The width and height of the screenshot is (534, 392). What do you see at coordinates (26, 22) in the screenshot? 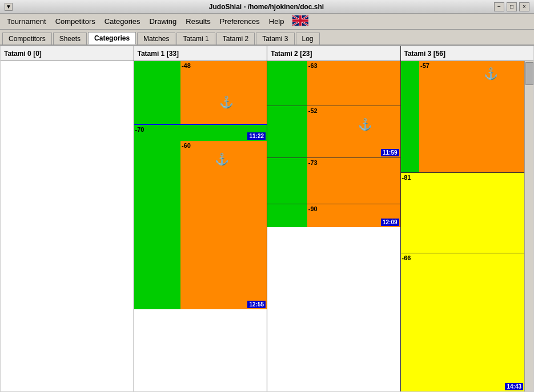
I see `menu-tournament: Tournament` at bounding box center [26, 22].